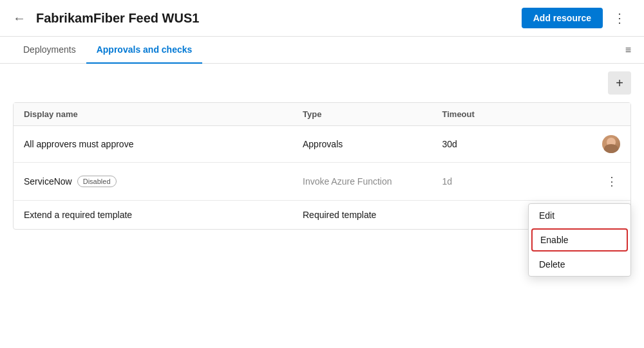 The height and width of the screenshot is (348, 644). I want to click on tab-approvals-and-checks: Approvals and checks, so click(144, 50).